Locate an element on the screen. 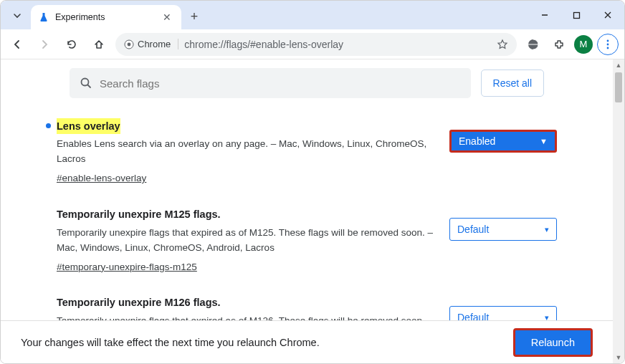 The width and height of the screenshot is (625, 364). address-bar: Chrome chrome://flags/#enable-lens-overl… is located at coordinates (316, 44).